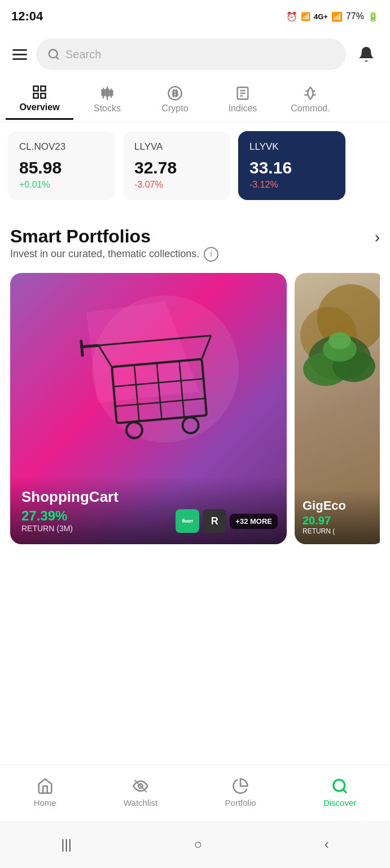 The image size is (390, 868). Describe the element at coordinates (141, 792) in the screenshot. I see `nav-item-watchlist: Watchlist` at that location.